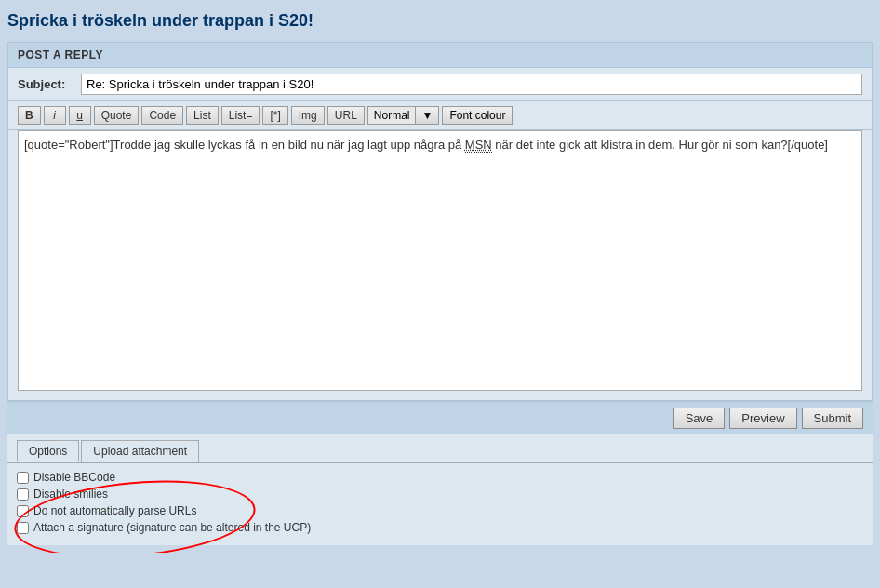 Image resolution: width=880 pixels, height=588 pixels. Describe the element at coordinates (22, 528) in the screenshot. I see `attach-signature-checkbox` at that location.